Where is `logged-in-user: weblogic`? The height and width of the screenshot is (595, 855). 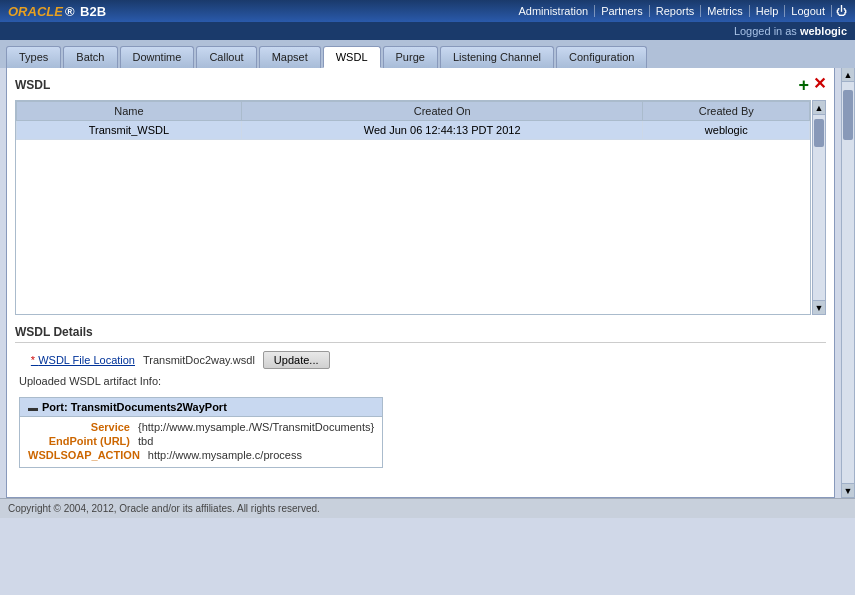 logged-in-user: weblogic is located at coordinates (824, 31).